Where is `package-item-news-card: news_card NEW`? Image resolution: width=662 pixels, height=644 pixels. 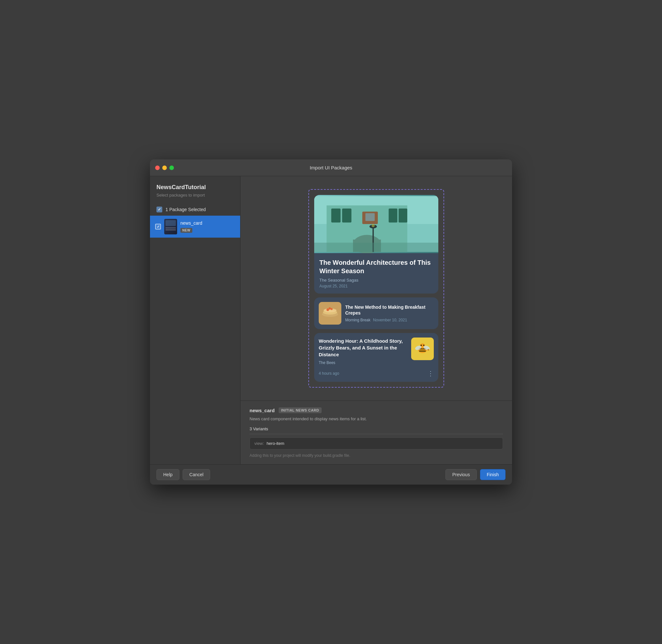 package-item-news-card: news_card NEW is located at coordinates (195, 227).